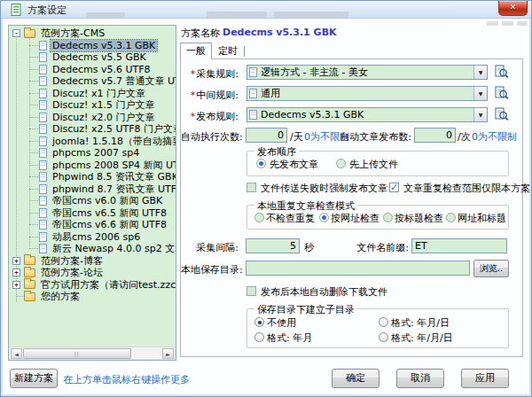 This screenshot has width=532, height=397. What do you see at coordinates (340, 163) in the screenshot?
I see `radio-upload-file-first` at bounding box center [340, 163].